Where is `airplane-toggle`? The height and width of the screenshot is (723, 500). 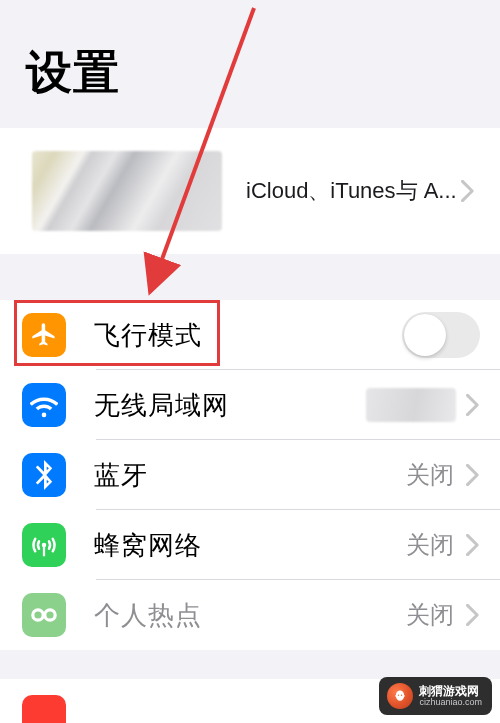 airplane-toggle is located at coordinates (441, 335).